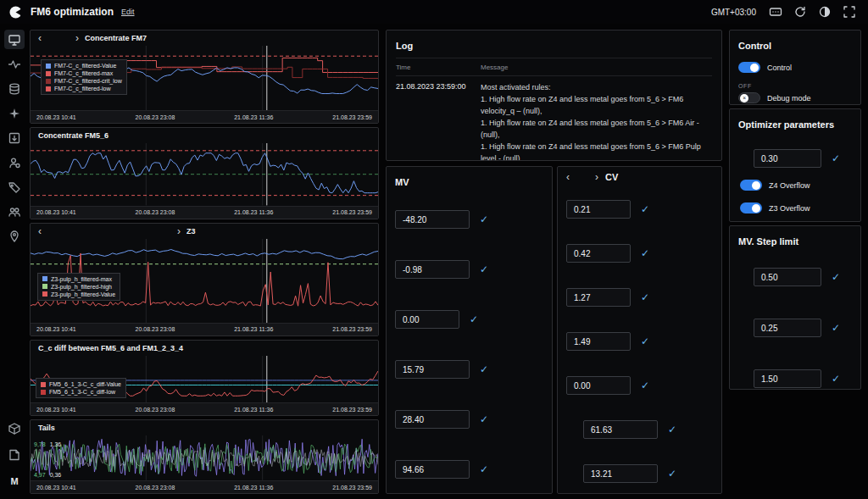  I want to click on legend-item: FM7-C_c_filtered-Value, so click(84, 66).